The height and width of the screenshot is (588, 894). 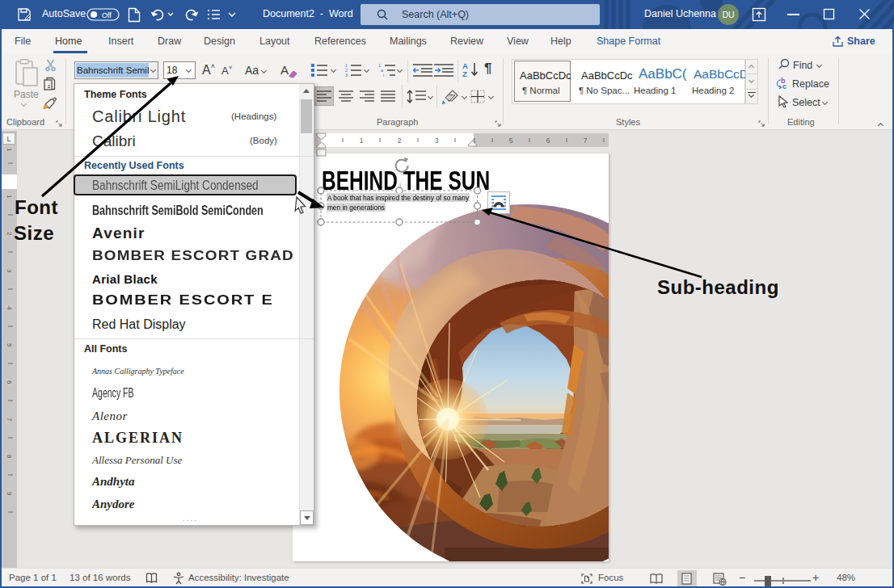 What do you see at coordinates (107, 15) in the screenshot?
I see `svg-text: Off` at bounding box center [107, 15].